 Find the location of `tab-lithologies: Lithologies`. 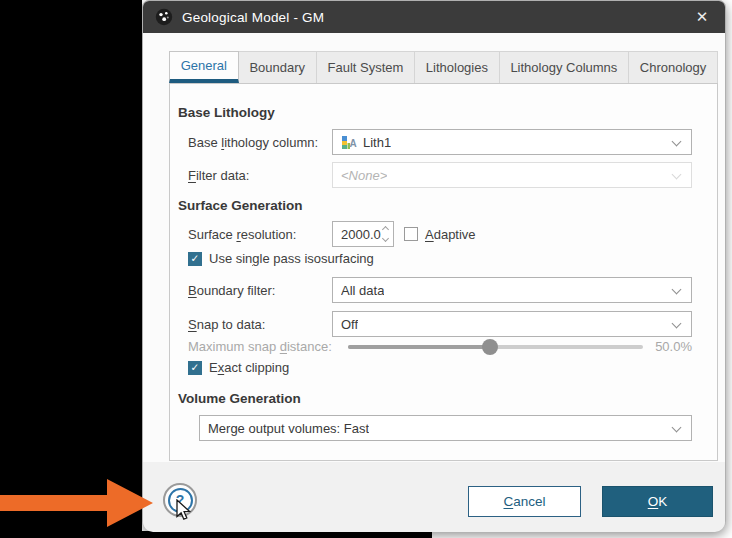

tab-lithologies: Lithologies is located at coordinates (458, 67).